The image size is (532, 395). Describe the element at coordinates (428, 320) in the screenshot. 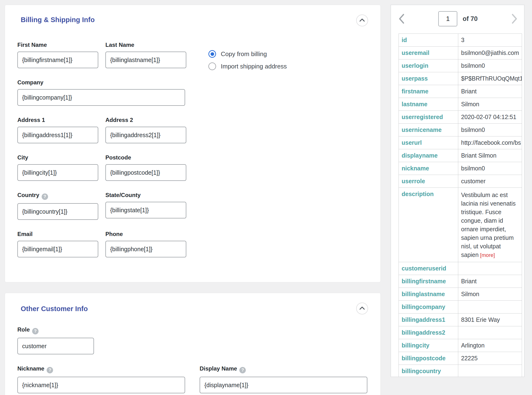

I see `row-key: billingaddress1` at that location.